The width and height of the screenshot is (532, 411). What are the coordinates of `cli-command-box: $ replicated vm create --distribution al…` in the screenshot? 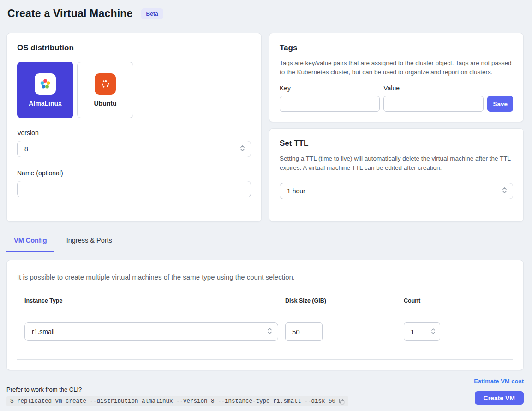 It's located at (177, 401).